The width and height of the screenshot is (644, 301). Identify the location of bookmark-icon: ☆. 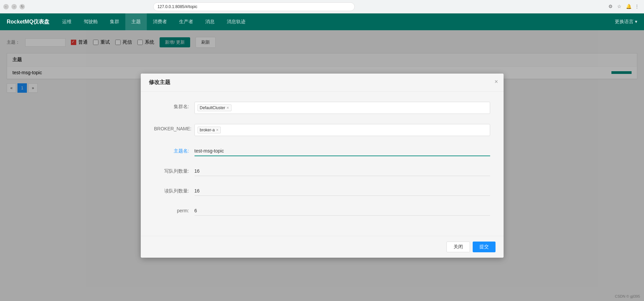
(620, 7).